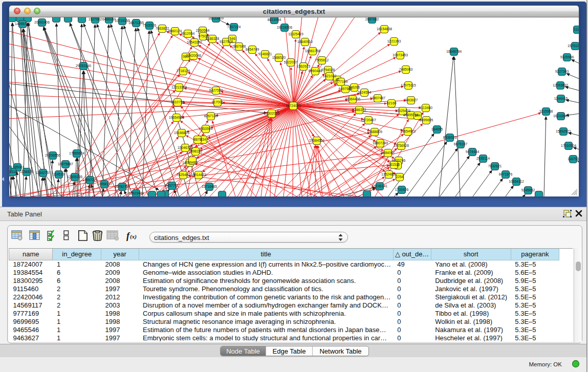 Image resolution: width=588 pixels, height=372 pixels. I want to click on svg-text: 20206556, so click(53, 156).